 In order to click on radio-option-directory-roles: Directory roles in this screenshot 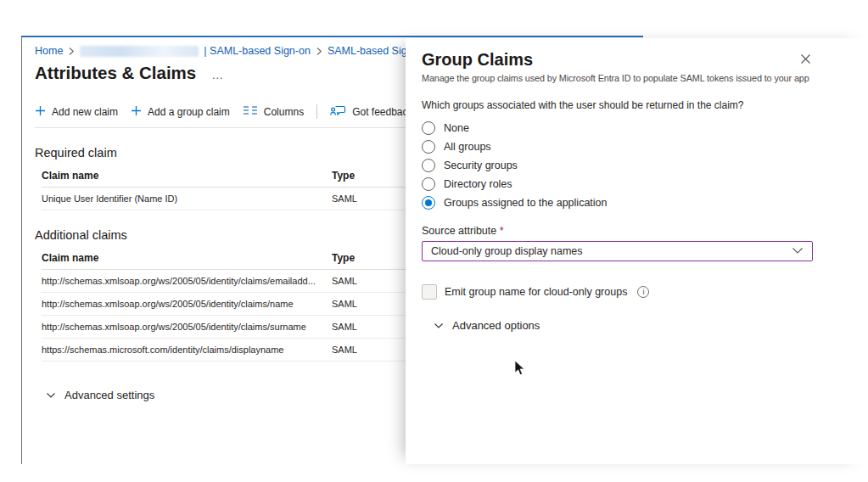, I will do `click(618, 184)`.